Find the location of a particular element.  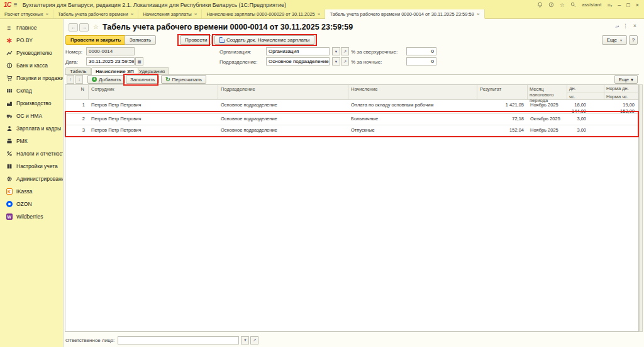

sidebar-item-zarplata-kadry: Зарплата и кадры is located at coordinates (31, 128).